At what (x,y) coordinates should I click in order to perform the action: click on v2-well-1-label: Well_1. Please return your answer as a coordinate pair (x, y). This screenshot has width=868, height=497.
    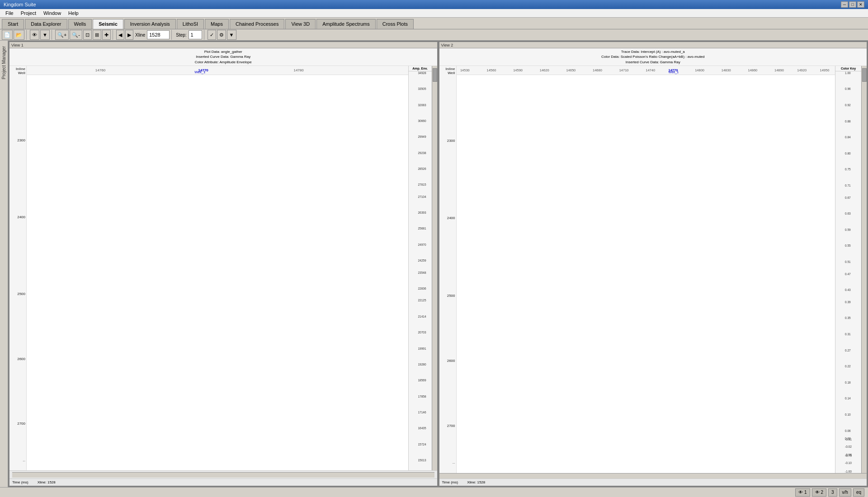
    Looking at the image, I should click on (674, 72).